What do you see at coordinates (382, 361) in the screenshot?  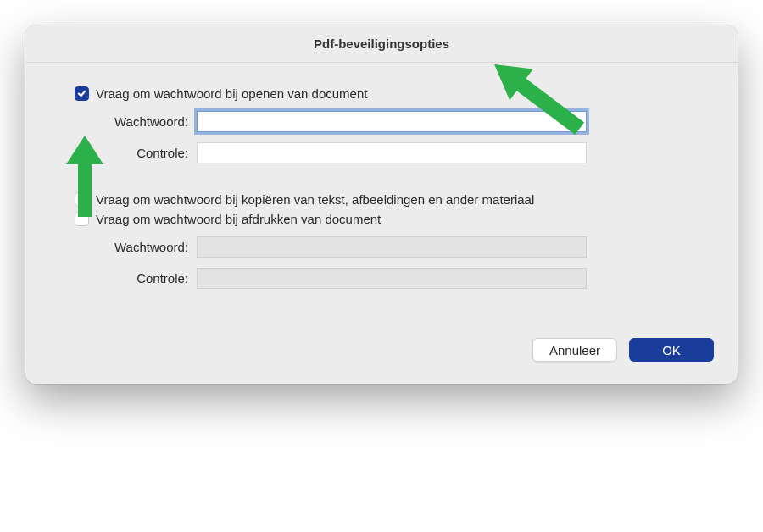 I see `button-bar: Annuleer OK` at bounding box center [382, 361].